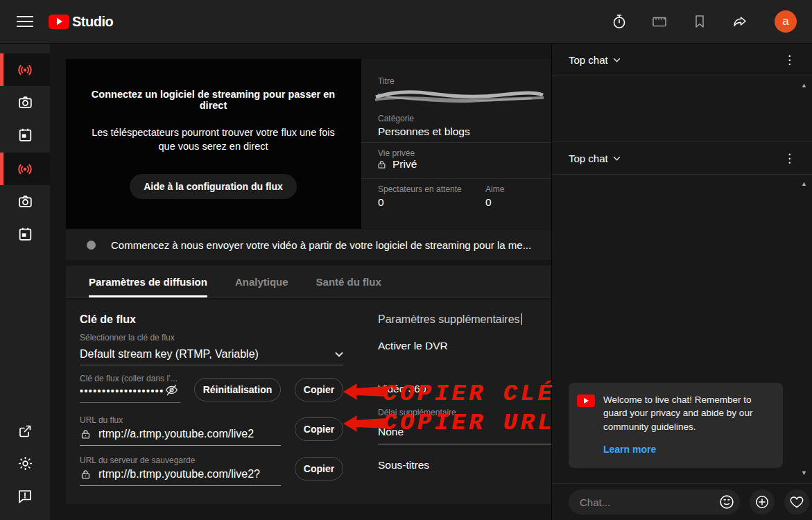 This screenshot has height=520, width=812. Describe the element at coordinates (659, 21) in the screenshot. I see `video-editor-icon` at that location.